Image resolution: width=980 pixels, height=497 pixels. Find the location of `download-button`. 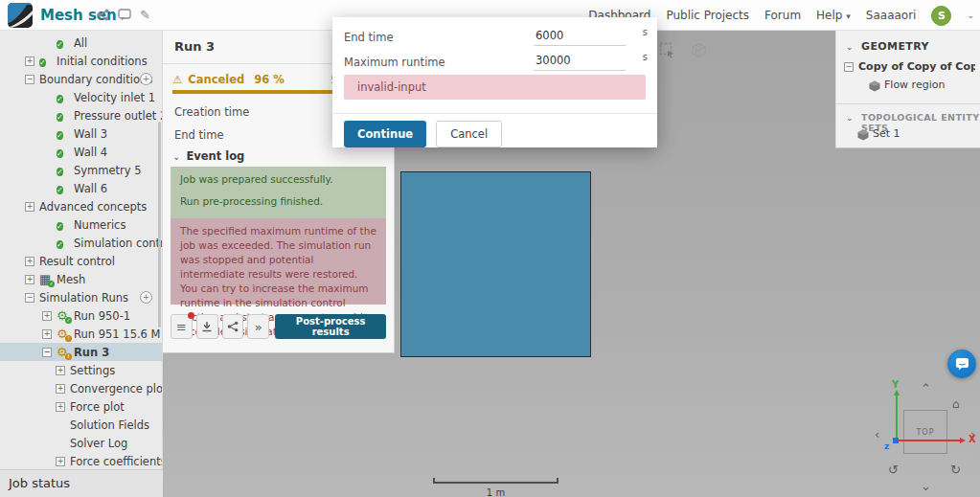

download-button is located at coordinates (207, 327).